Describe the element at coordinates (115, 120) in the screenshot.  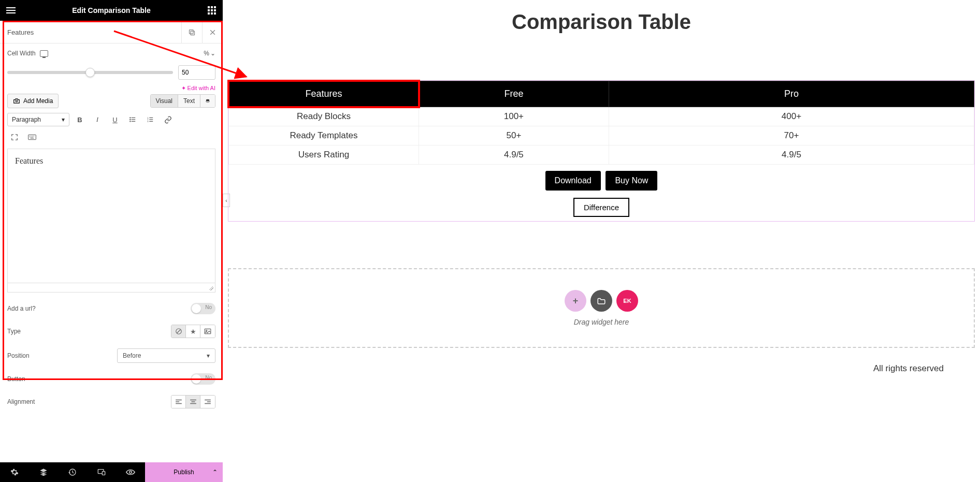
I see `underline-button: U` at that location.